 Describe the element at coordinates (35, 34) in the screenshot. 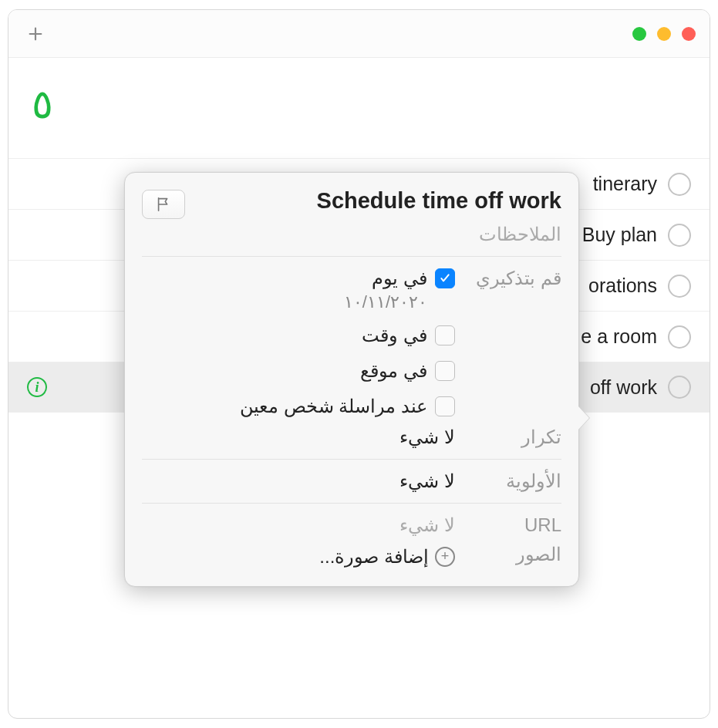

I see `plus-icon` at that location.